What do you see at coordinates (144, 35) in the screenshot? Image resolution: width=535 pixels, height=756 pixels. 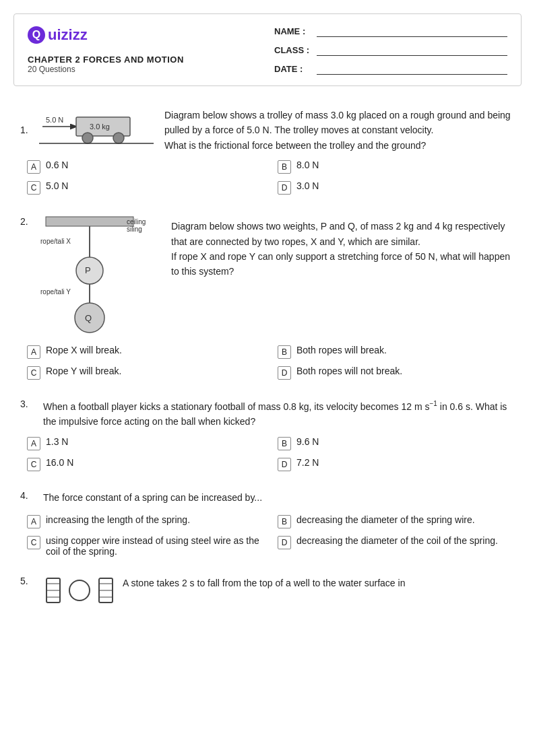 I see `logo: Q uizizz` at bounding box center [144, 35].